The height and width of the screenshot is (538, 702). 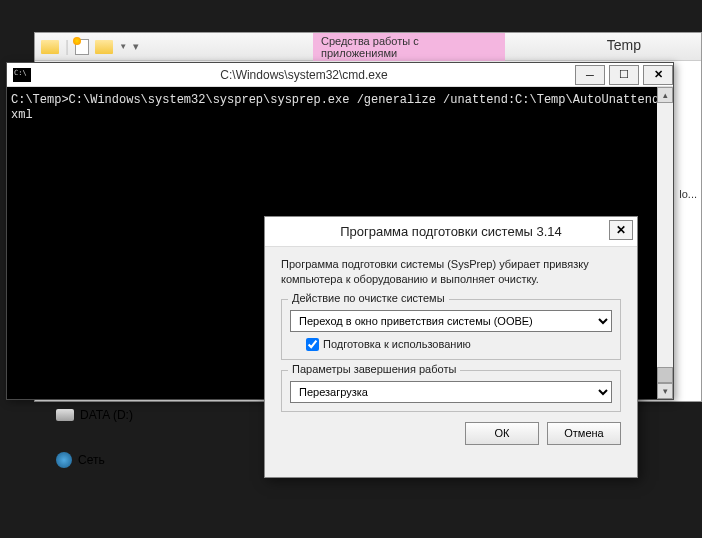 What do you see at coordinates (340, 75) in the screenshot?
I see `cmd-titlebar: C:\Windows\system32\cmd.exe ─ ☐ ✕` at bounding box center [340, 75].